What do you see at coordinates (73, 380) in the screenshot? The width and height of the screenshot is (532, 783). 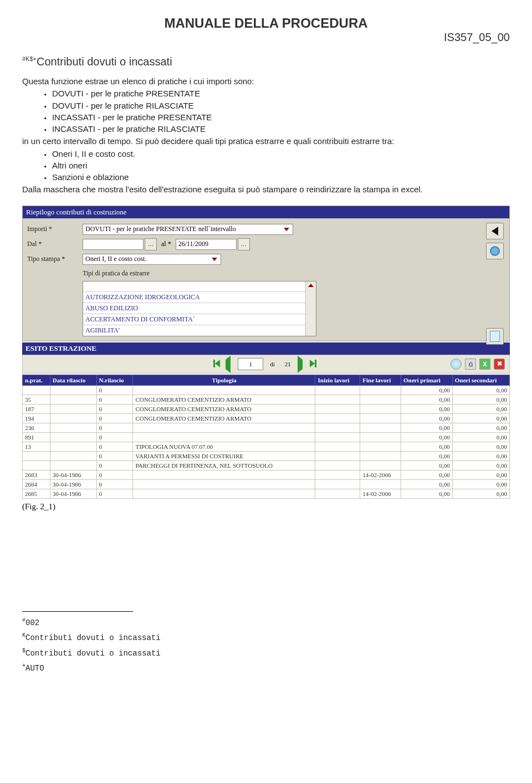 I see `col-data-rilascio: Data rilascio` at bounding box center [73, 380].